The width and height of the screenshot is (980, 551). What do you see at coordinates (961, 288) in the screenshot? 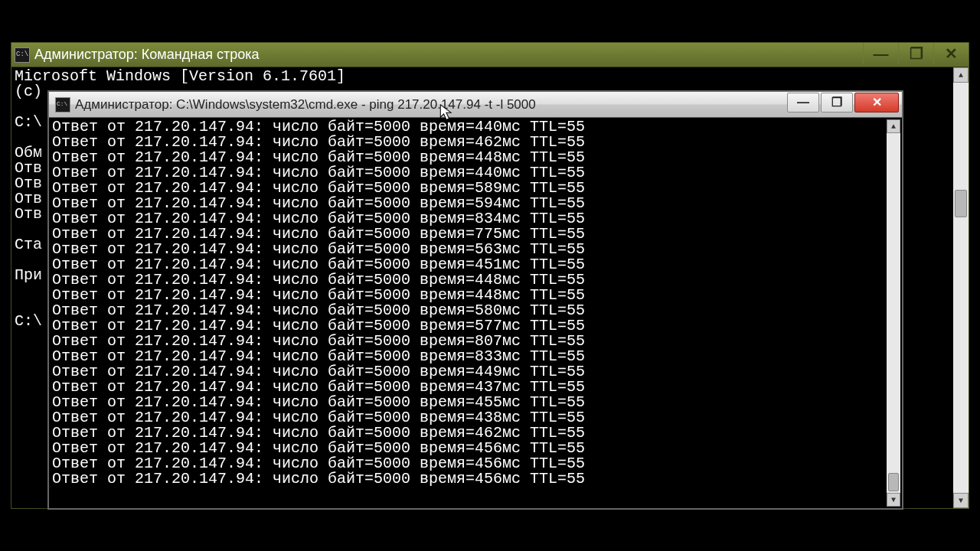
I see `bg-scrollbar: ▲ ▼` at bounding box center [961, 288].